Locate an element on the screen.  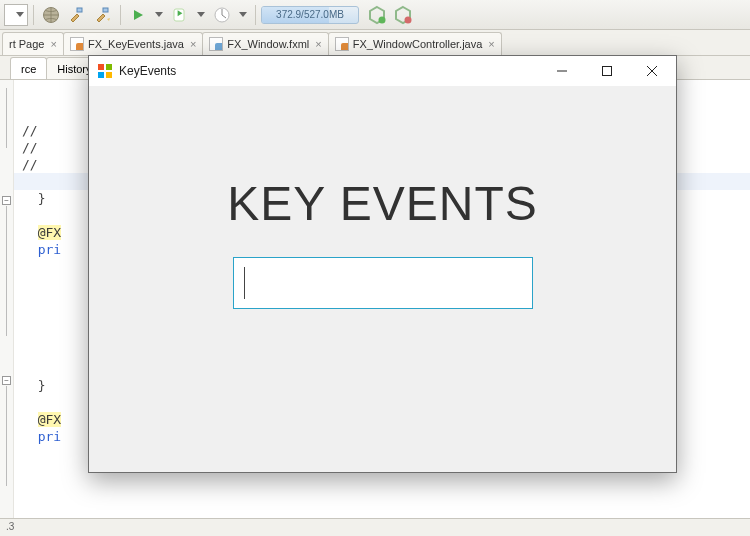
debug-dropdown is located at coordinates (201, 15).